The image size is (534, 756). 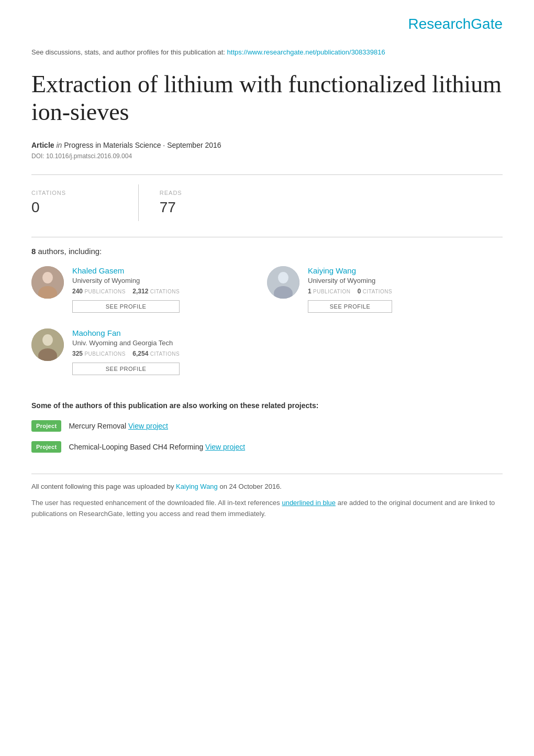 What do you see at coordinates (267, 24) in the screenshot?
I see `header: ResearchGate` at bounding box center [267, 24].